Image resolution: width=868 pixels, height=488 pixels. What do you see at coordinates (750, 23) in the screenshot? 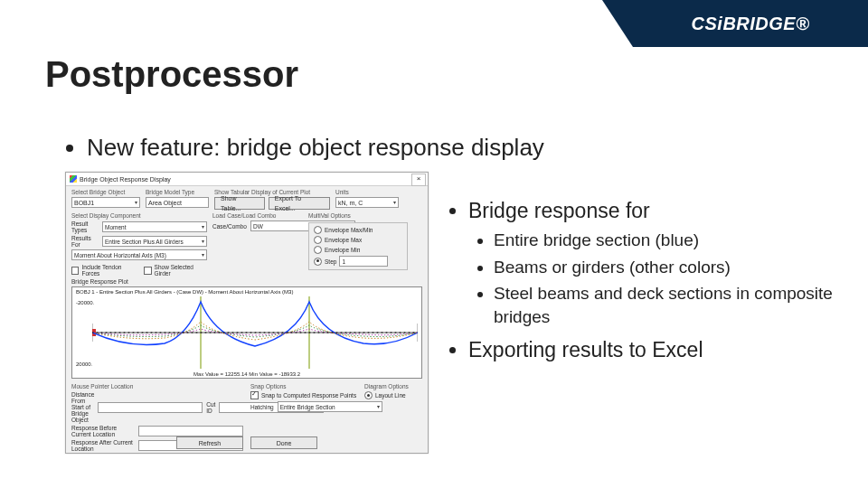
I see `brand-text: CSiBRIDGE®` at bounding box center [750, 23].